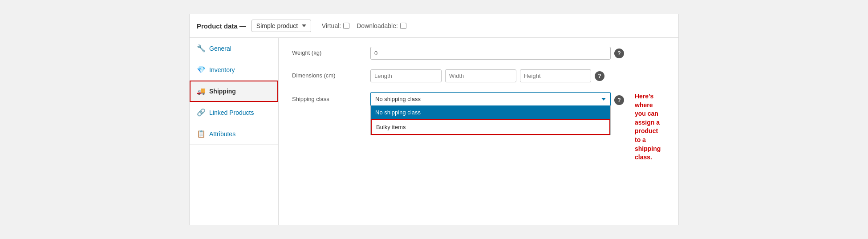 The height and width of the screenshot is (239, 868). What do you see at coordinates (223, 91) in the screenshot?
I see `sidebar-label-shipping: Shipping` at bounding box center [223, 91].